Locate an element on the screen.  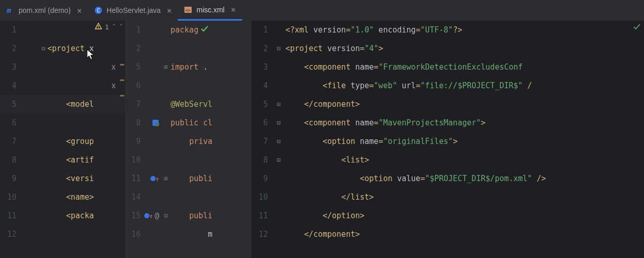
code-line: 8public cl is located at coordinates (189, 123).